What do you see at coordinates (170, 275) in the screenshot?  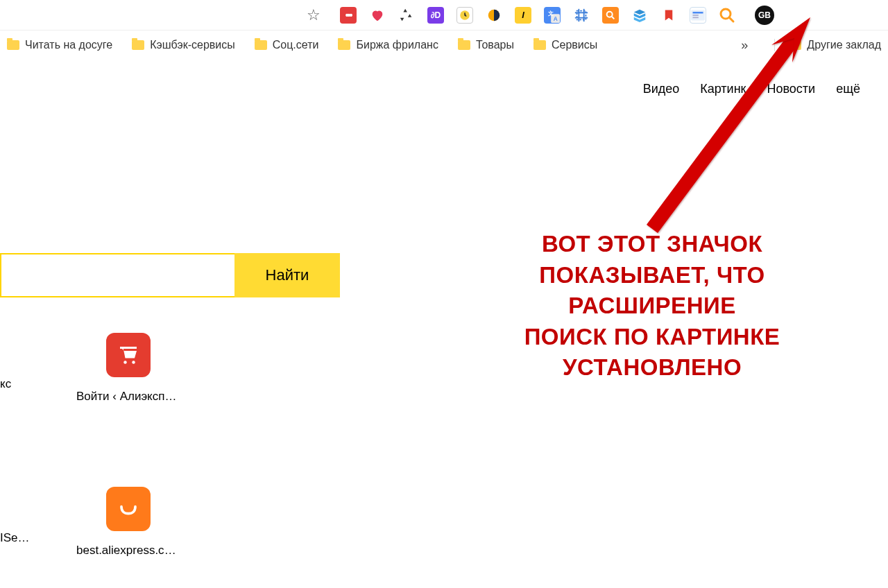 I see `search-bar: Найти` at bounding box center [170, 275].